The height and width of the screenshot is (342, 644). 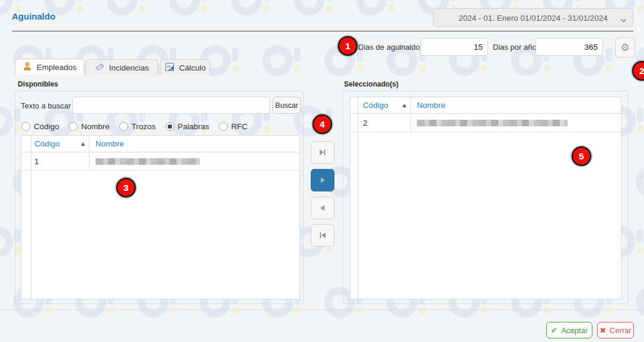 What do you see at coordinates (486, 106) in the screenshot?
I see `selected-table-header: Código ▲ Nombre` at bounding box center [486, 106].